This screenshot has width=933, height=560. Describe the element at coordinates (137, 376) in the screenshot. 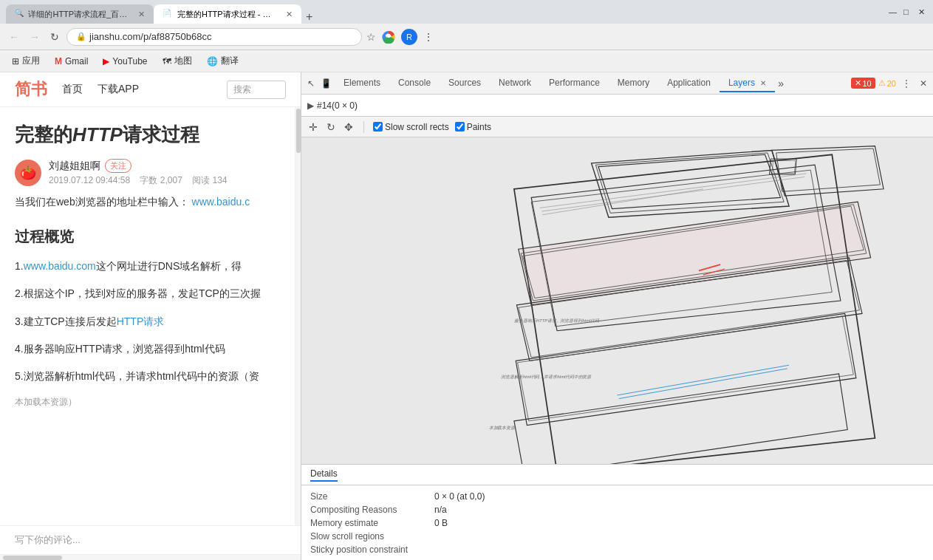

I see `item5-text: 5.浏览器解析html代码，并请求html代码中的资源（资` at that location.